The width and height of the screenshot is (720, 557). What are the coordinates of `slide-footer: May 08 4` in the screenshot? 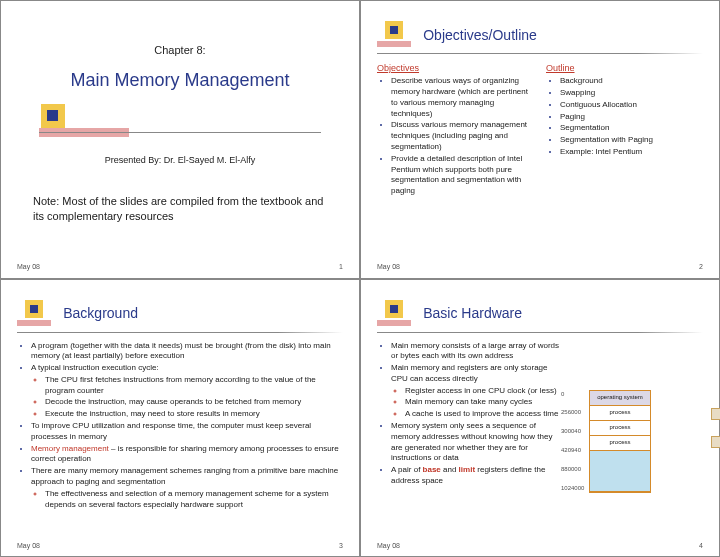 It's located at (540, 546).